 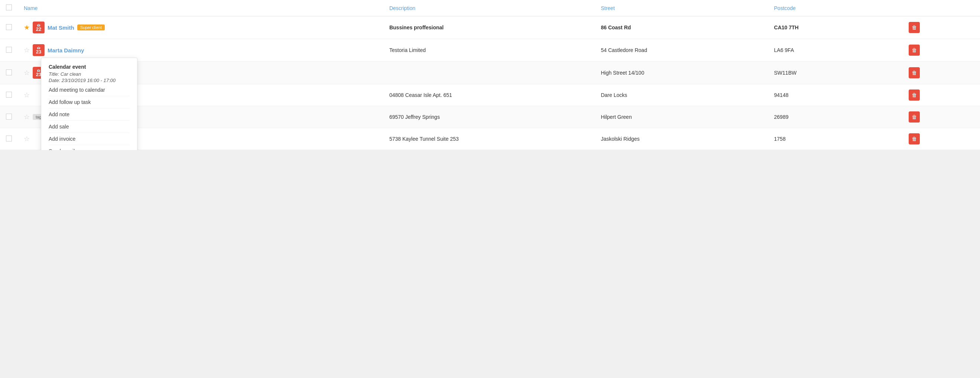 What do you see at coordinates (681, 117) in the screenshot?
I see `street-cell: Hilpert Green` at bounding box center [681, 117].